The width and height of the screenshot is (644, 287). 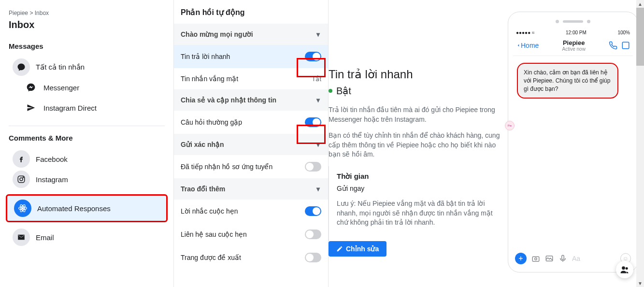 What do you see at coordinates (42, 13) in the screenshot?
I see `breadcrumb-section: Inbox` at bounding box center [42, 13].